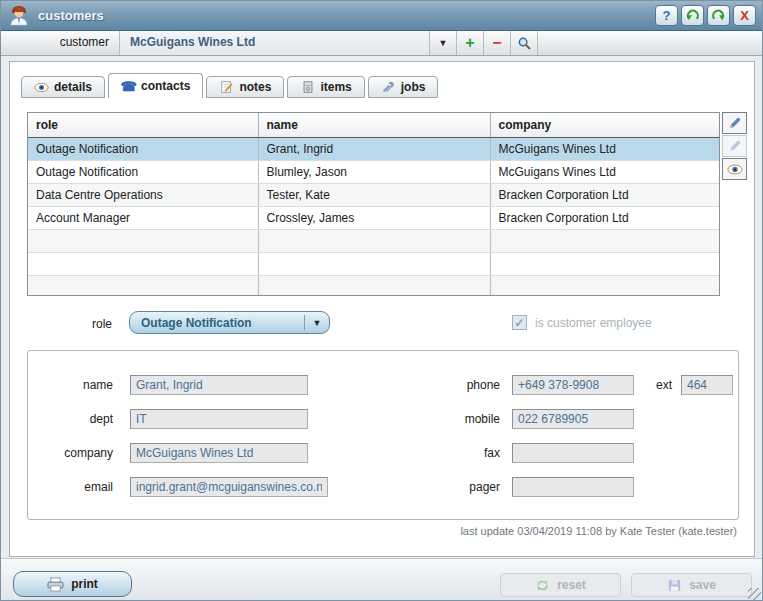 This screenshot has height=601, width=763. I want to click on pager-field, so click(573, 487).